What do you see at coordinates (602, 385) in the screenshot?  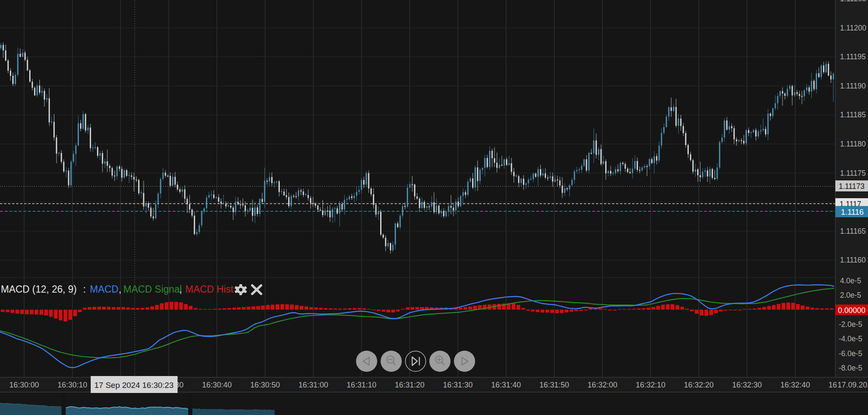 I see `svg-text: 16:32:00` at bounding box center [602, 385].